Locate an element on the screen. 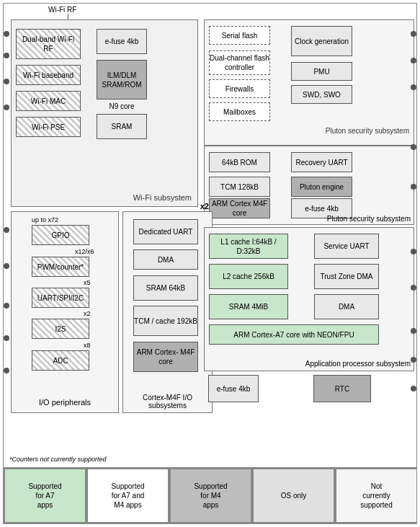  connector-dot-r7 is located at coordinates (414, 288).